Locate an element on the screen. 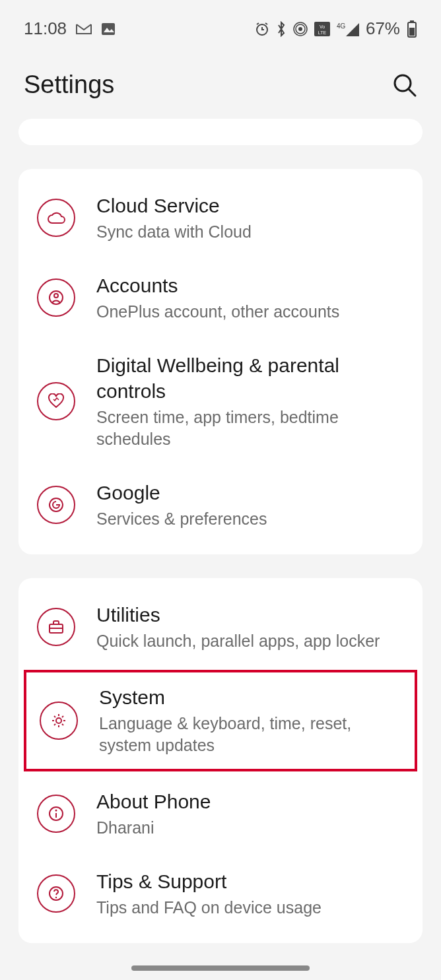 The height and width of the screenshot is (980, 441). item-title: Tips & Support is located at coordinates (250, 882).